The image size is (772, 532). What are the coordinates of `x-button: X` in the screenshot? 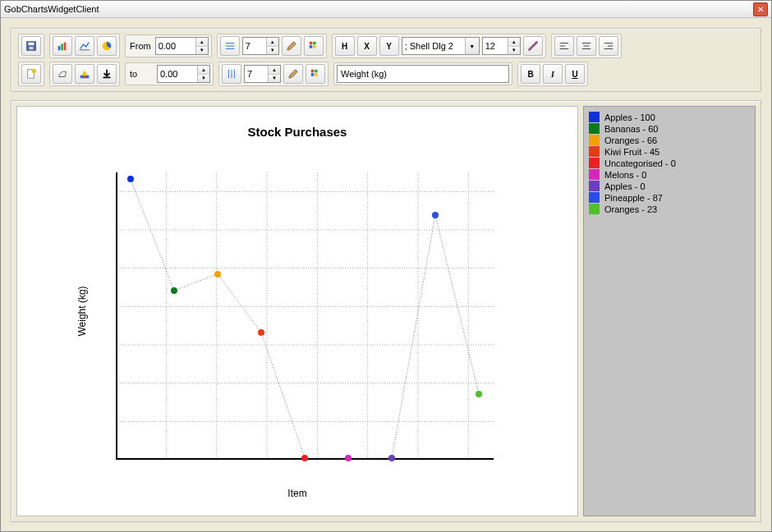 It's located at (367, 46).